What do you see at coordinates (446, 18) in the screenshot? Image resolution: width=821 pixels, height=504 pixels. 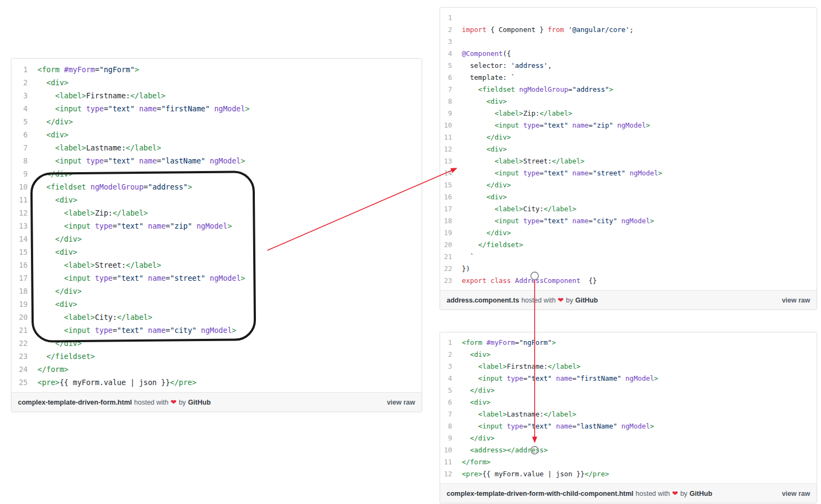 I see `line-number: 1` at bounding box center [446, 18].